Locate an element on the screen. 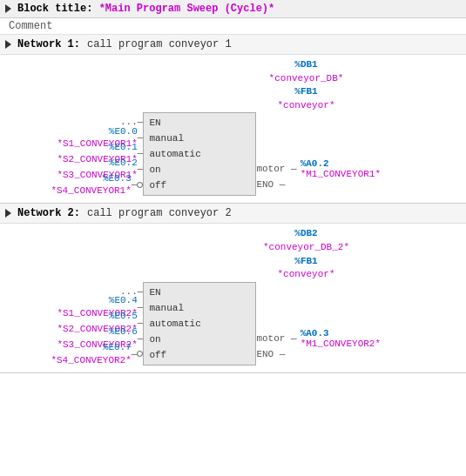  pin-addr: %E0.5 is located at coordinates (124, 316).